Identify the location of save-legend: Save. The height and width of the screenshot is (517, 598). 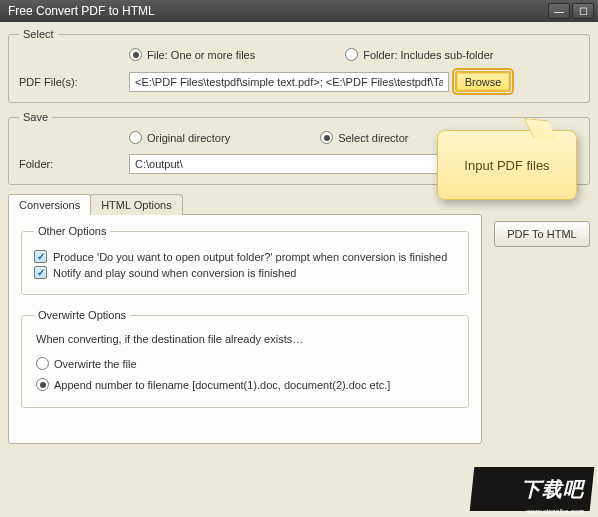
(36, 117).